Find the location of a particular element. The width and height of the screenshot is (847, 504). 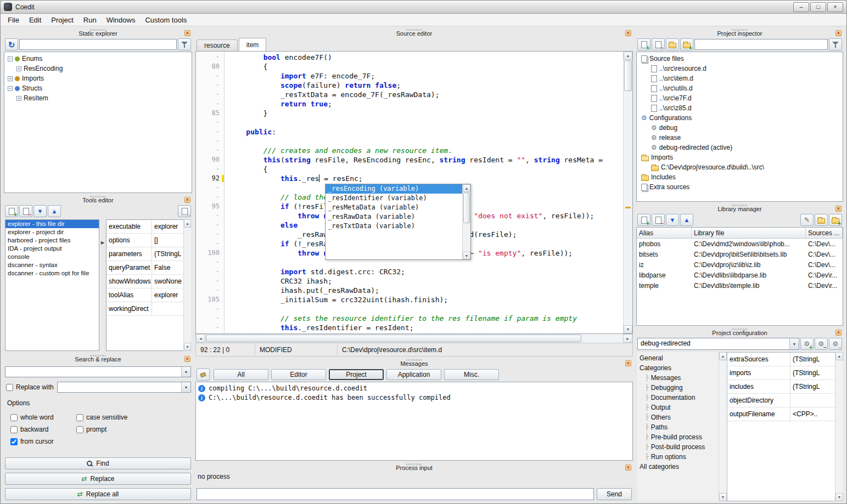

code-line: /// creates and encodes a new resource i… is located at coordinates (426, 150).